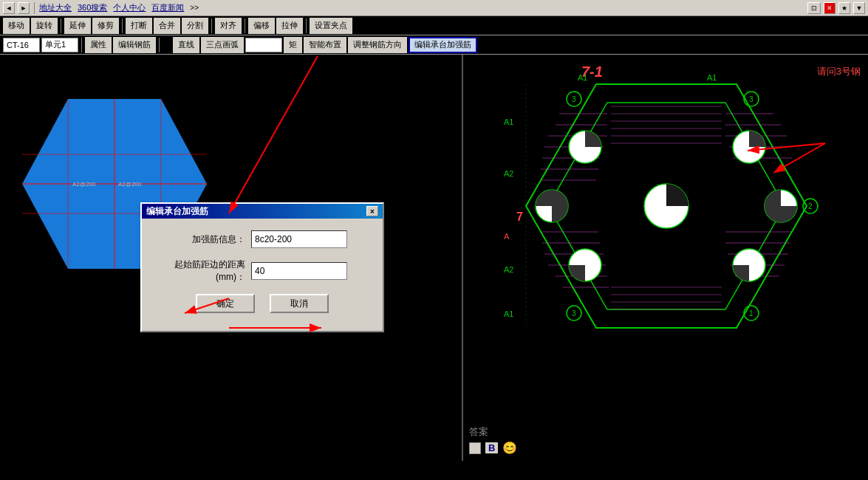 Image resolution: width=868 pixels, height=480 pixels. Describe the element at coordinates (92, 7) in the screenshot. I see `link-360: 360搜索` at that location.